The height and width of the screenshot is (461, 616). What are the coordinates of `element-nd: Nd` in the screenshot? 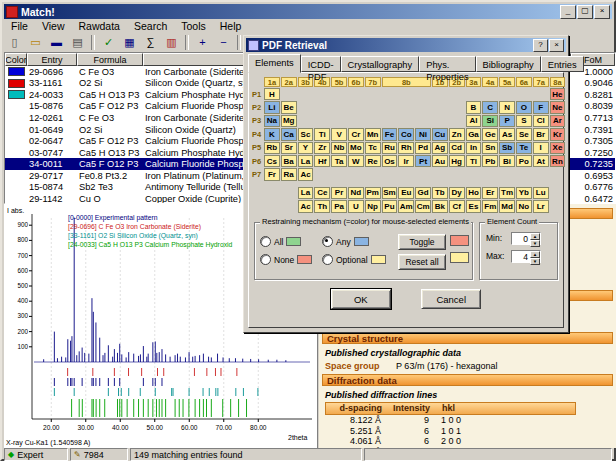 It's located at (356, 193).